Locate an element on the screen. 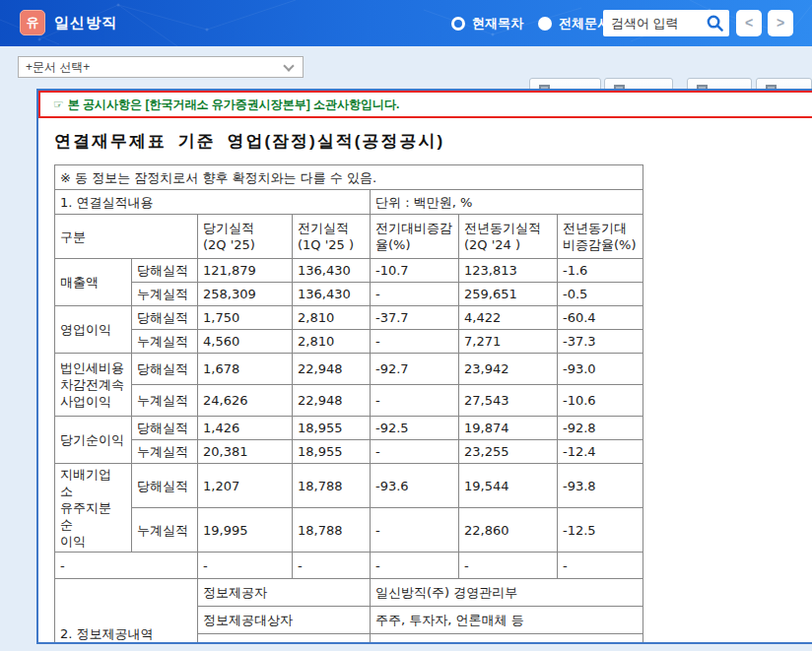  cell: -37.7 is located at coordinates (415, 318).